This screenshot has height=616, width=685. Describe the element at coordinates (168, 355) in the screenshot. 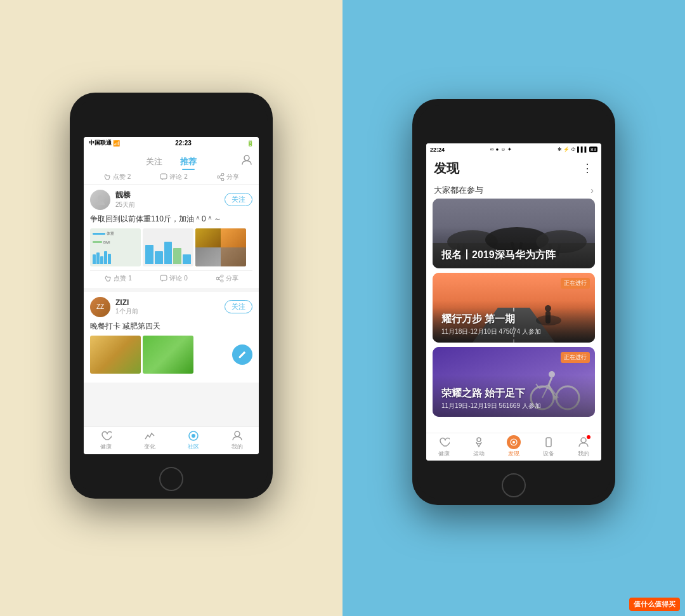

I see `food-img-greens` at that location.